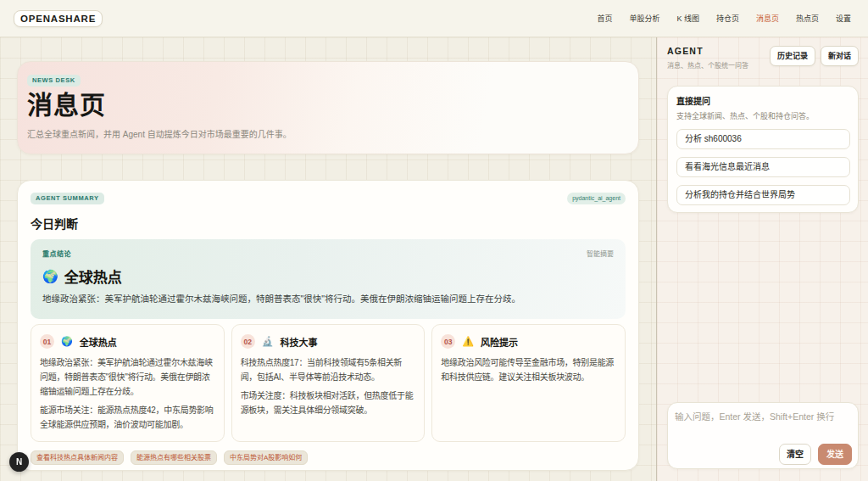 This screenshot has height=481, width=868. What do you see at coordinates (328, 199) in the screenshot?
I see `summary-header: AGENT SUMMARY pydantic_ai_agent` at bounding box center [328, 199].